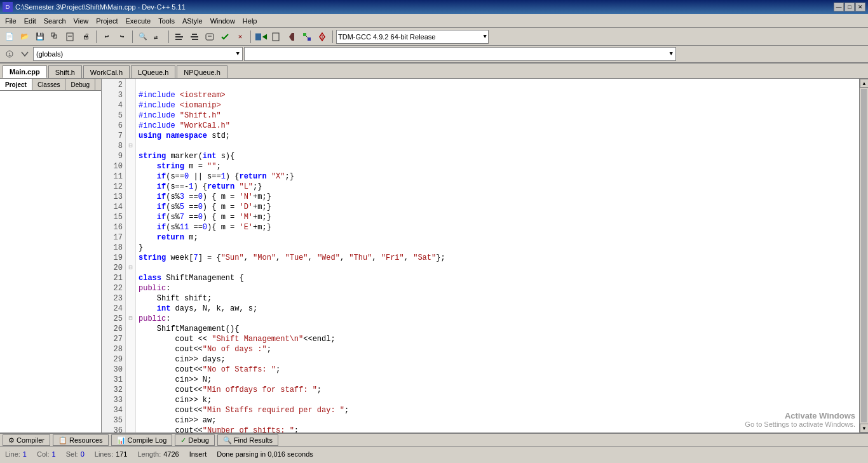  I want to click on tb2-btn1: i, so click(10, 54).